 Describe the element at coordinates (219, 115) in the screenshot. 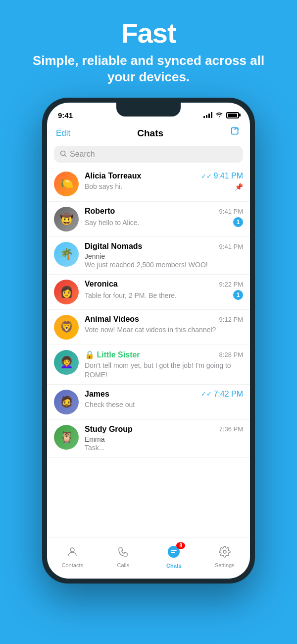

I see `wifi-icon` at that location.